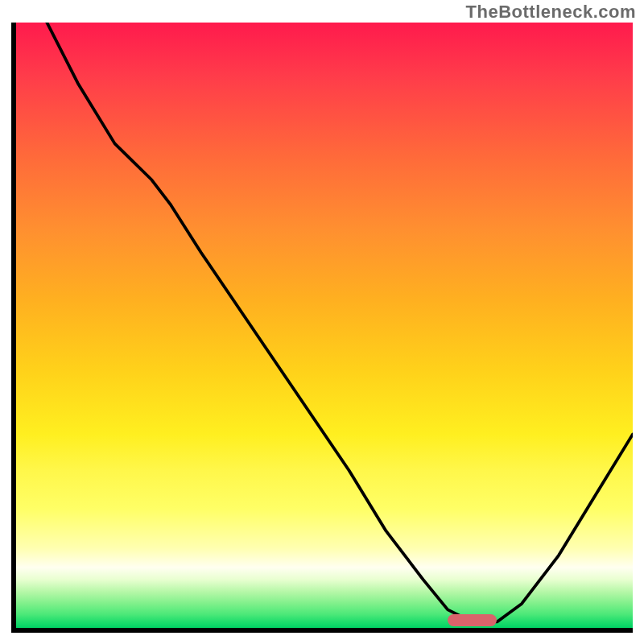  Describe the element at coordinates (551, 12) in the screenshot. I see `watermark-text: TheBottleneck.com` at that location.